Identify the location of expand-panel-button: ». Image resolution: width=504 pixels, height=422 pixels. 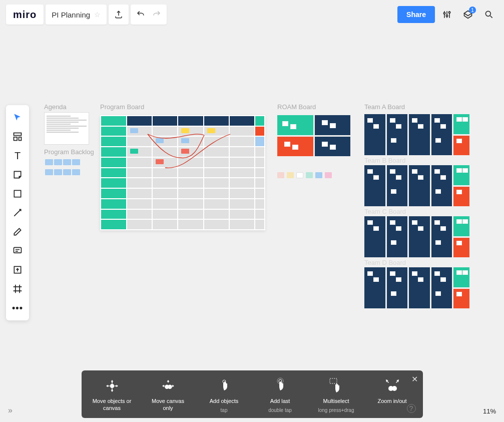
(10, 410).